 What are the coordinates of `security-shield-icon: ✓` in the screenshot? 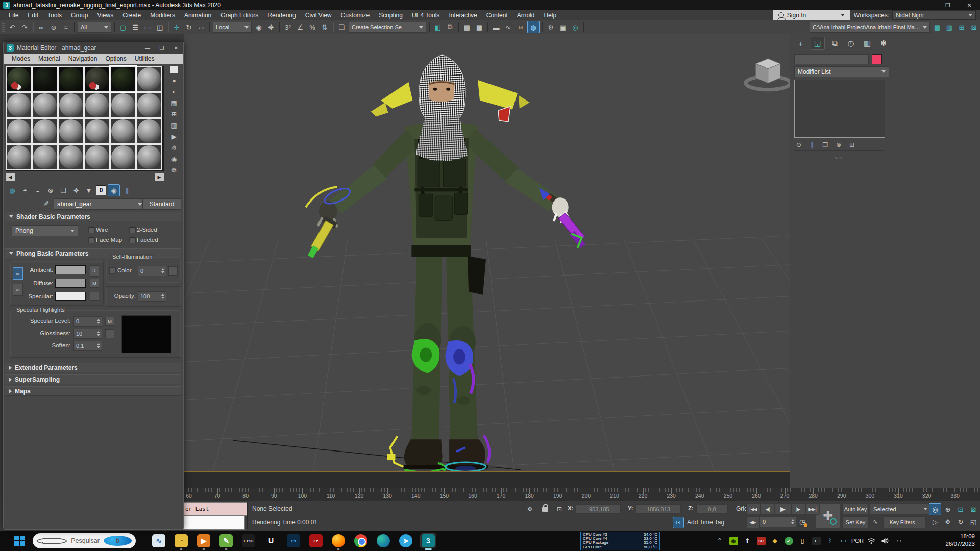 It's located at (789, 541).